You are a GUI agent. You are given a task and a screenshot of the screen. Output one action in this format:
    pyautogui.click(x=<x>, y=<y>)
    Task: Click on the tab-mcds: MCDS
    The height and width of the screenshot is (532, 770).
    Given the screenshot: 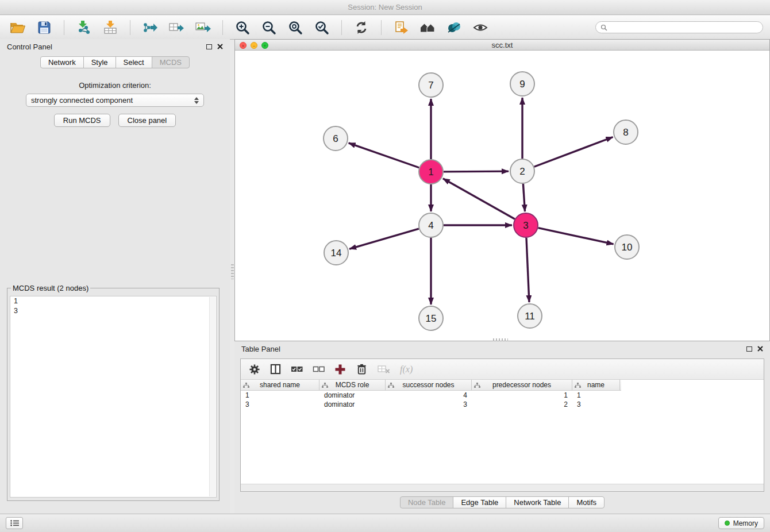 What is the action you would take?
    pyautogui.click(x=171, y=62)
    